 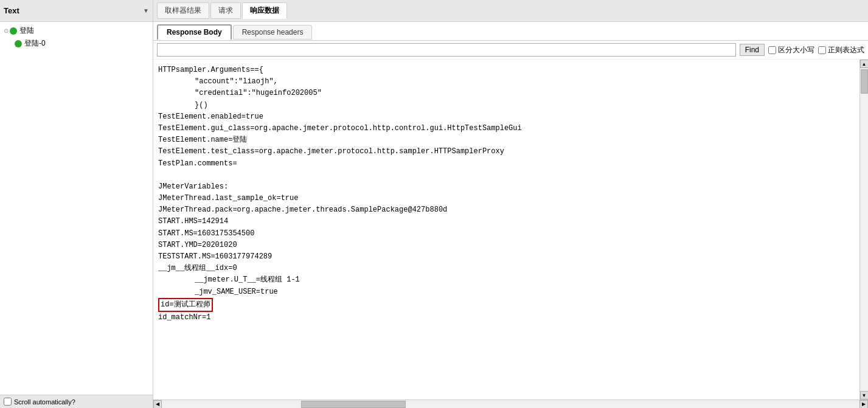 I want to click on highlighted-code-line: id=测试工程师, so click(x=186, y=305).